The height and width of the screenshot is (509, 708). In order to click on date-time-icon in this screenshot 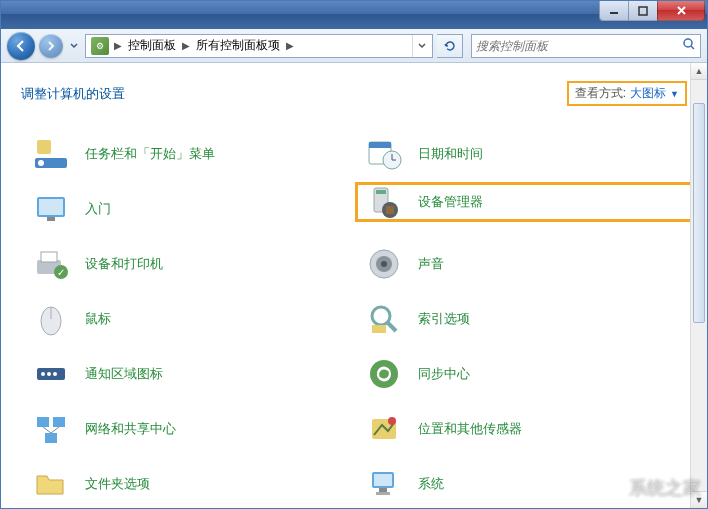, I will do `click(384, 154)`.